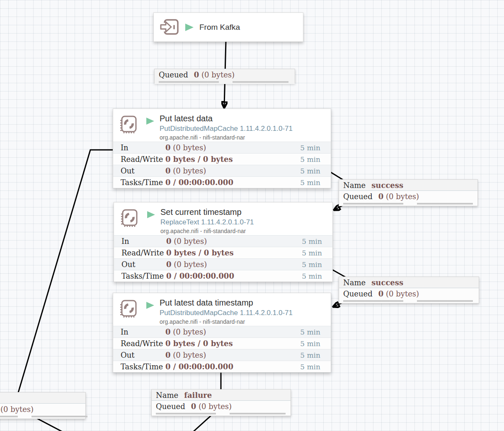 The image size is (504, 431). I want to click on processor-title: Set current timestamp, so click(207, 212).